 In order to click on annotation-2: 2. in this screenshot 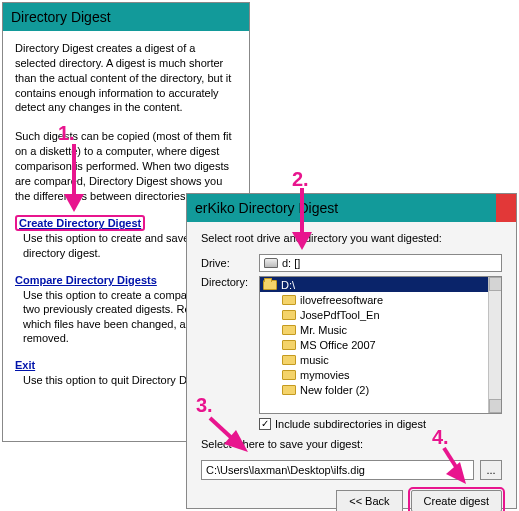, I will do `click(300, 180)`.